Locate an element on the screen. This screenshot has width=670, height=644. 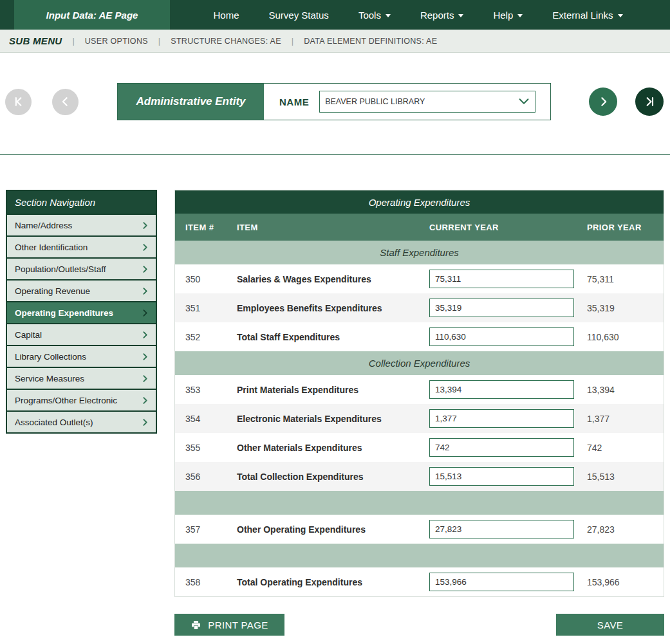
table-row-350: 350Salaries & Wages Expenditures75,311 is located at coordinates (420, 279).